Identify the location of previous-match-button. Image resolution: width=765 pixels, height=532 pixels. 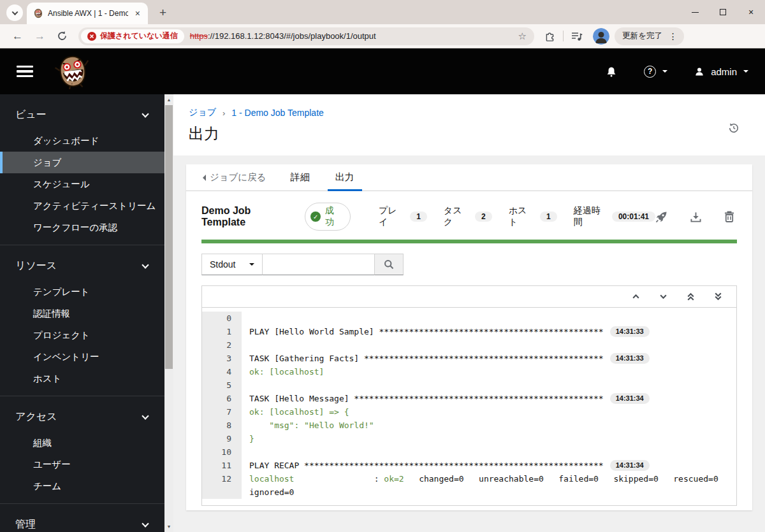
(636, 297).